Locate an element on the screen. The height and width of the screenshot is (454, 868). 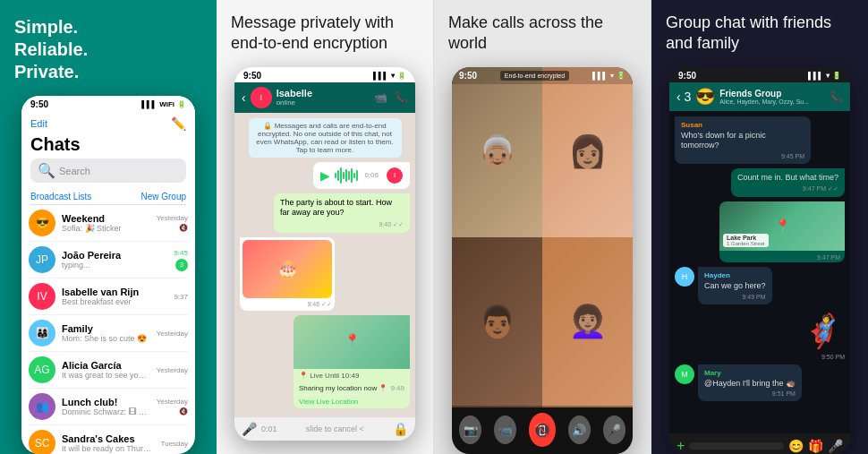
person-icon-3: 👨🏾 is located at coordinates (498, 322).